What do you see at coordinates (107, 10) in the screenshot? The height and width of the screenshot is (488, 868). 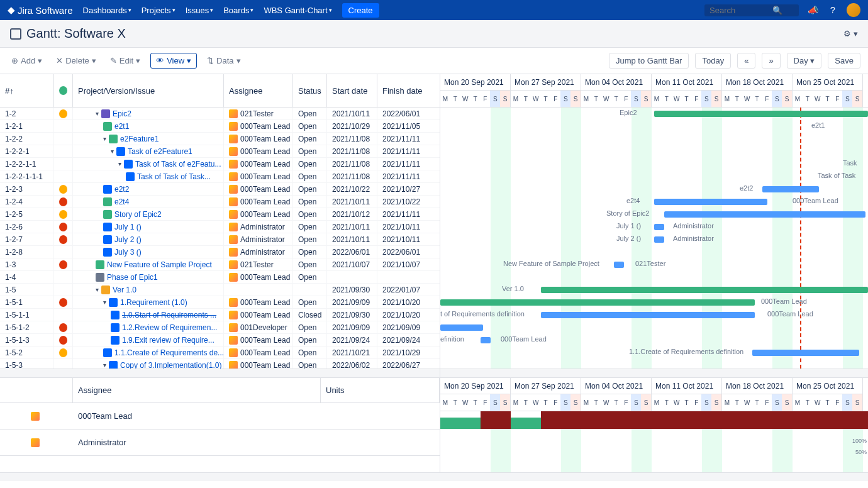 I see `nav-item-dashboards: Dashboards ▾` at bounding box center [107, 10].